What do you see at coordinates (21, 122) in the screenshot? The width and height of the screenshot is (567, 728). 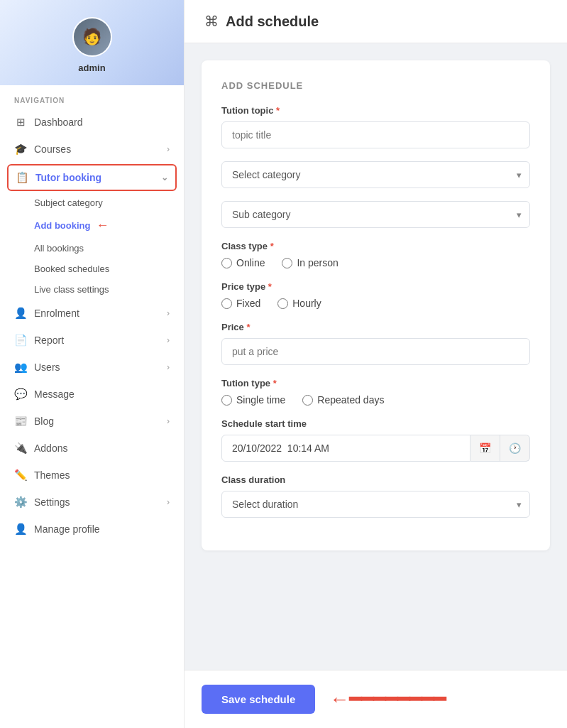 I see `dashboard-icon: ⊞` at bounding box center [21, 122].